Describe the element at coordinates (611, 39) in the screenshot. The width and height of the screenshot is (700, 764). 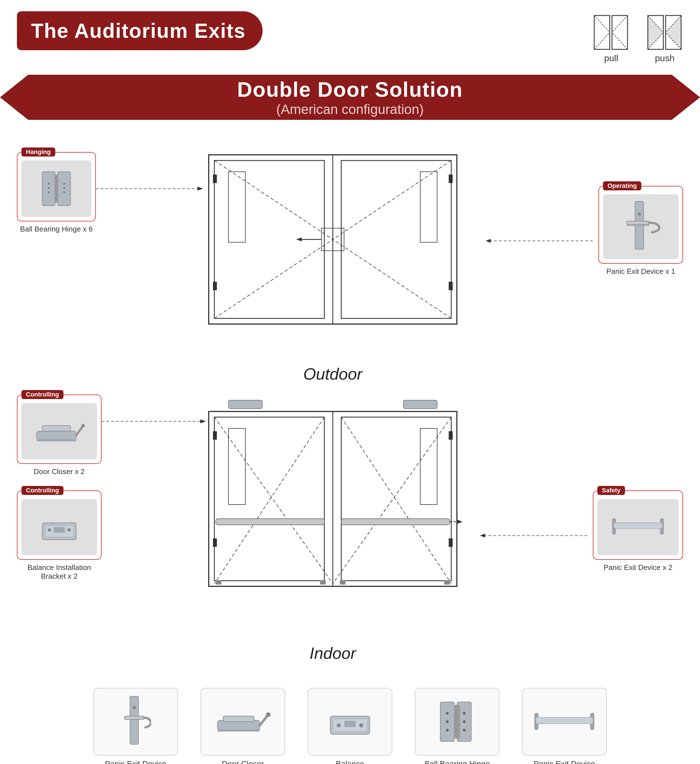
I see `pull-door-icon-container: pull` at that location.